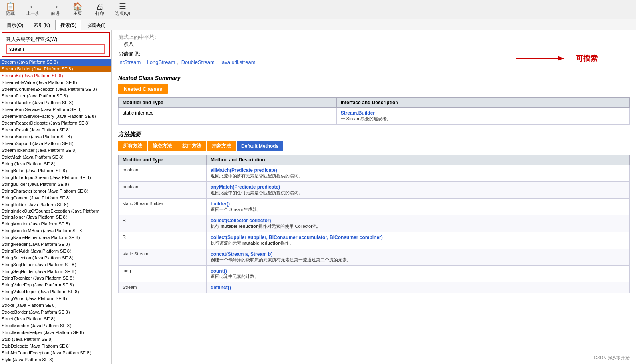 The image size is (636, 364). Describe the element at coordinates (55, 10) in the screenshot. I see `toolbar-forward: → 前进` at that location.